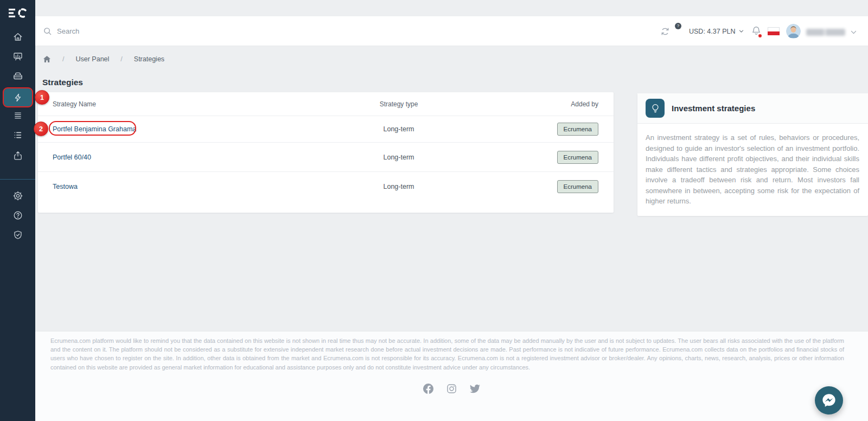 Image resolution: width=868 pixels, height=421 pixels. What do you see at coordinates (741, 31) in the screenshot?
I see `chevron-down-icon` at bounding box center [741, 31].